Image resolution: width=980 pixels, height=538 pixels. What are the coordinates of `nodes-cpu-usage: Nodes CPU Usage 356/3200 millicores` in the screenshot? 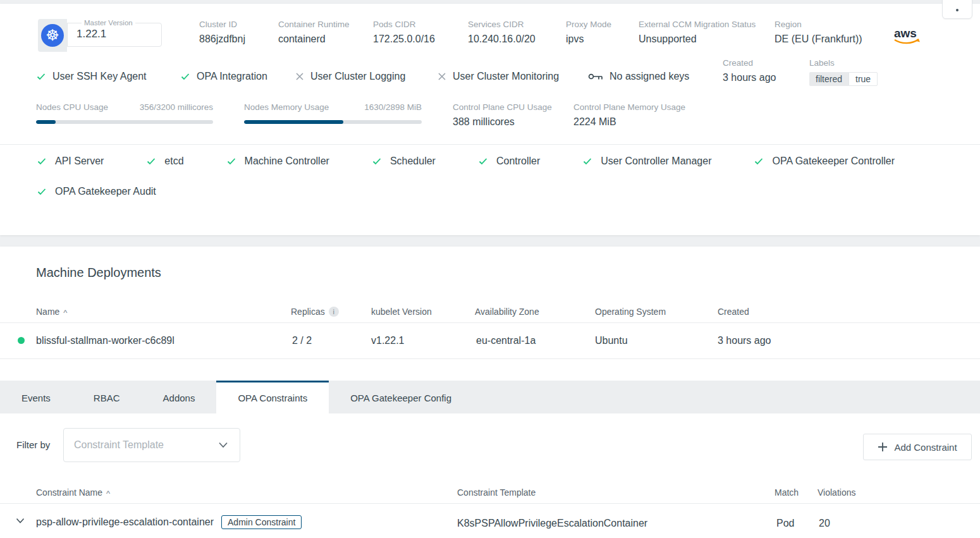 It's located at (125, 113).